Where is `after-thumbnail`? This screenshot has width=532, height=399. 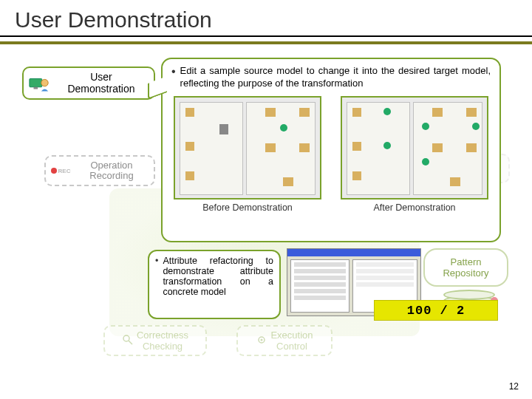
after-thumbnail is located at coordinates (415, 148).